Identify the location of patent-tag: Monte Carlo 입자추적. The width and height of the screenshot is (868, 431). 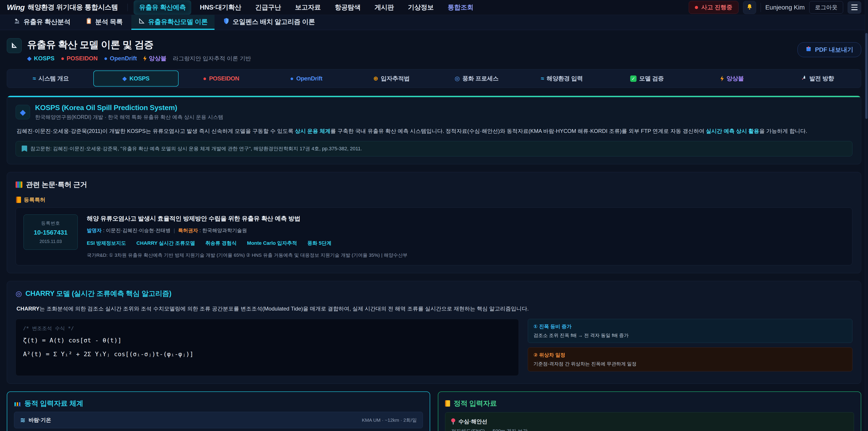
(272, 243).